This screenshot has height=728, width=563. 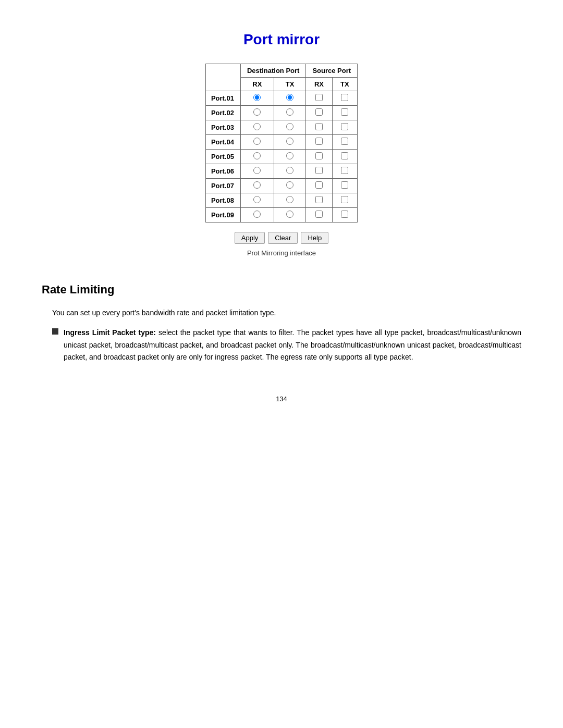 What do you see at coordinates (290, 97) in the screenshot?
I see `dest-tx-radio-port01` at bounding box center [290, 97].